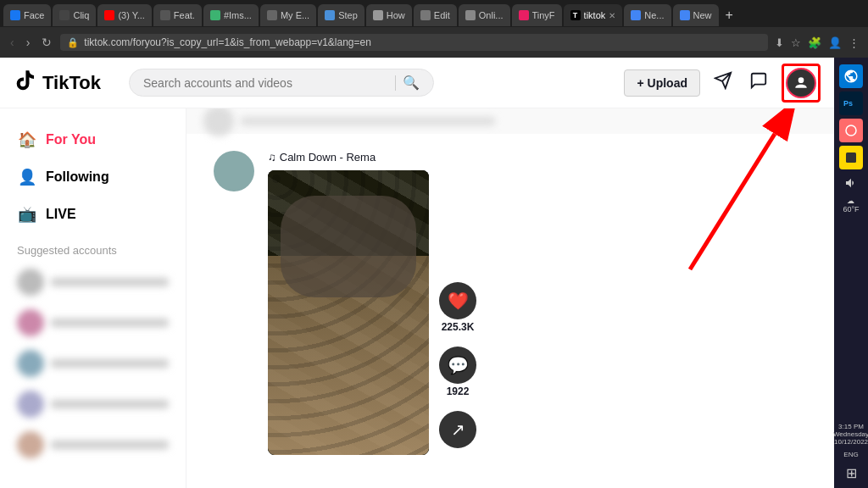 The image size is (868, 488). I want to click on windows-taskbar-right: Ps ☁ 60°F 3:15 PM Wednesday 10/12/2022 E…, so click(851, 273).